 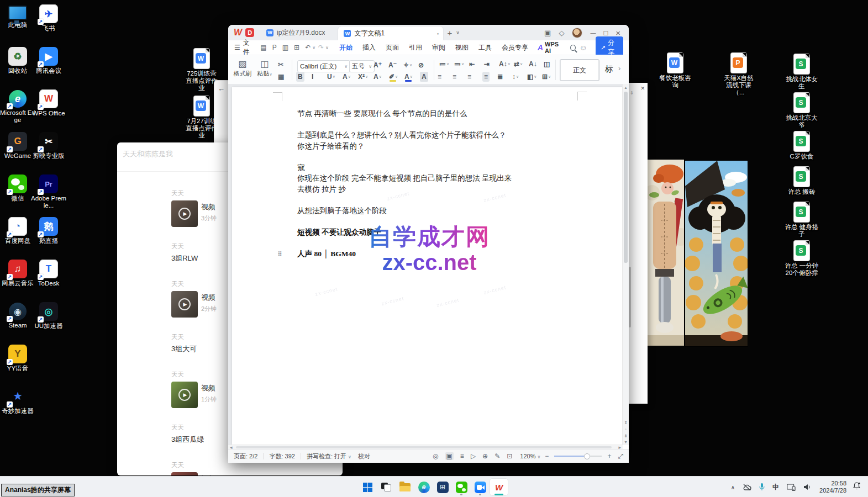 What do you see at coordinates (762, 487) in the screenshot?
I see `microphone-icon` at bounding box center [762, 487].